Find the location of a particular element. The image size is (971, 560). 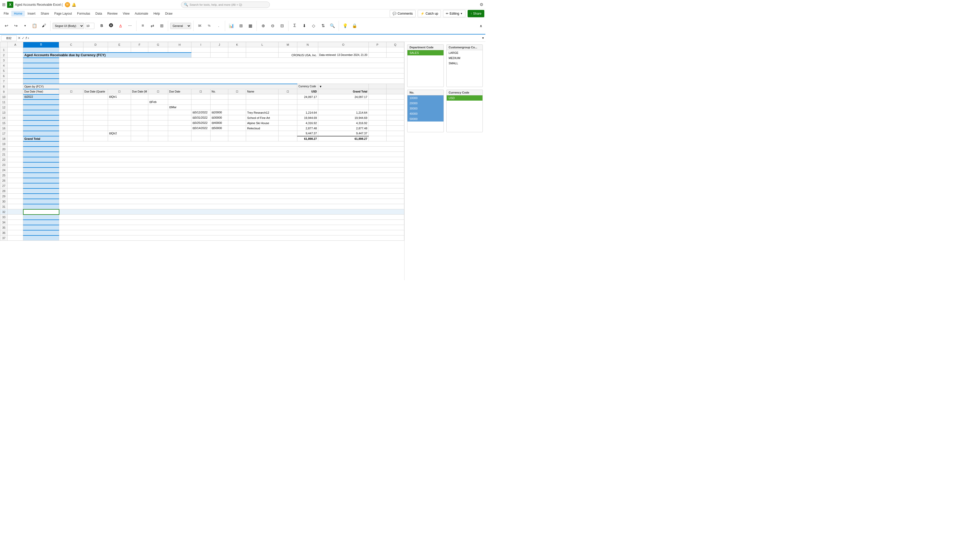

col-header-k: K is located at coordinates (237, 45).